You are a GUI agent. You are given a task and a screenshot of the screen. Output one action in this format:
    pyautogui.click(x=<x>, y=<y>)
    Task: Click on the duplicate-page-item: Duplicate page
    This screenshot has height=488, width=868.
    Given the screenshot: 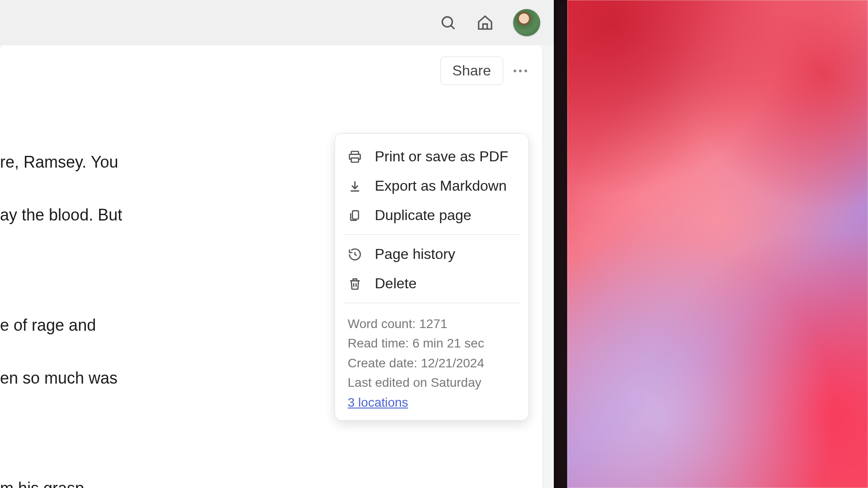 What is the action you would take?
    pyautogui.click(x=432, y=215)
    